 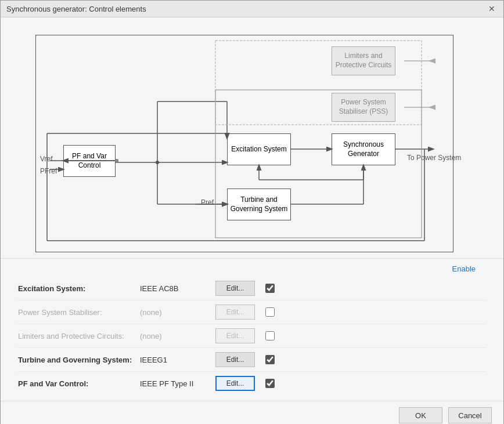 What do you see at coordinates (79, 360) in the screenshot?
I see `turbine-label-form: Turbine and Governing System:` at bounding box center [79, 360].